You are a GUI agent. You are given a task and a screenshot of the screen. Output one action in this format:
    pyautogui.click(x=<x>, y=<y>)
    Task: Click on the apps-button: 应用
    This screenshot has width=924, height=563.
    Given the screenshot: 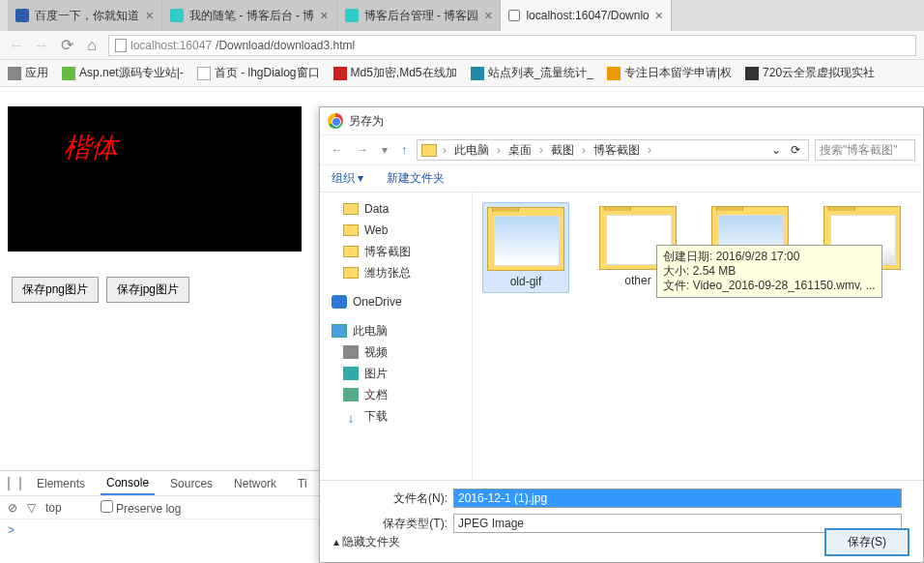 What is the action you would take?
    pyautogui.click(x=28, y=74)
    